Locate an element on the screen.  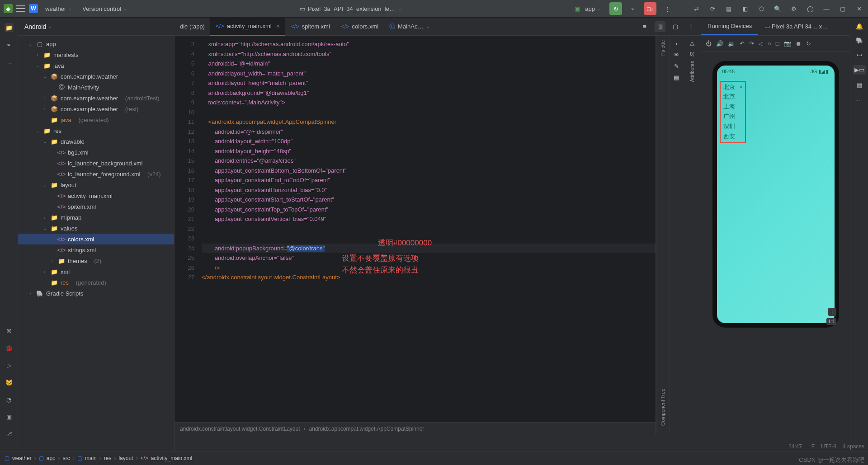
tree-node-themes: ›📁themes (2) is located at coordinates (96, 261).